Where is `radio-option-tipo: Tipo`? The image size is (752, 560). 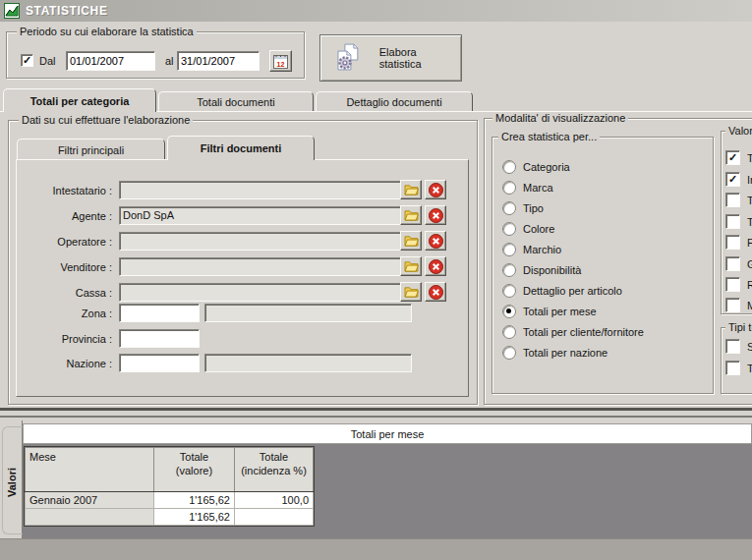
radio-option-tipo: Tipo is located at coordinates (605, 208).